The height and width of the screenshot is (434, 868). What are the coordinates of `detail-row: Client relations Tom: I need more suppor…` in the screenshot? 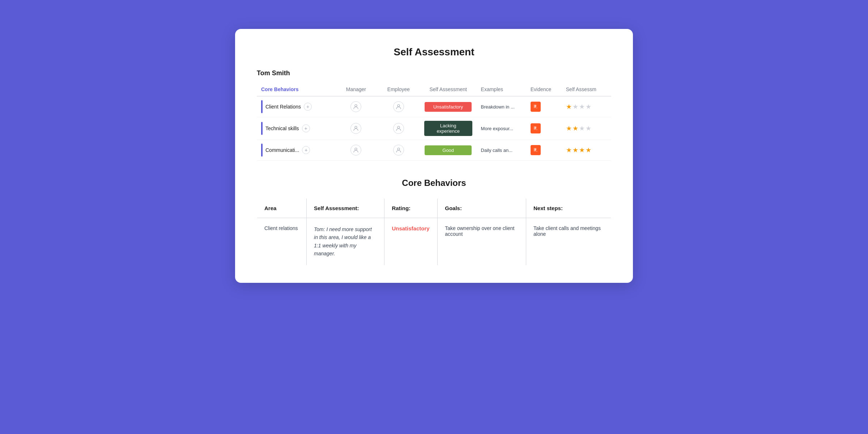 It's located at (434, 242).